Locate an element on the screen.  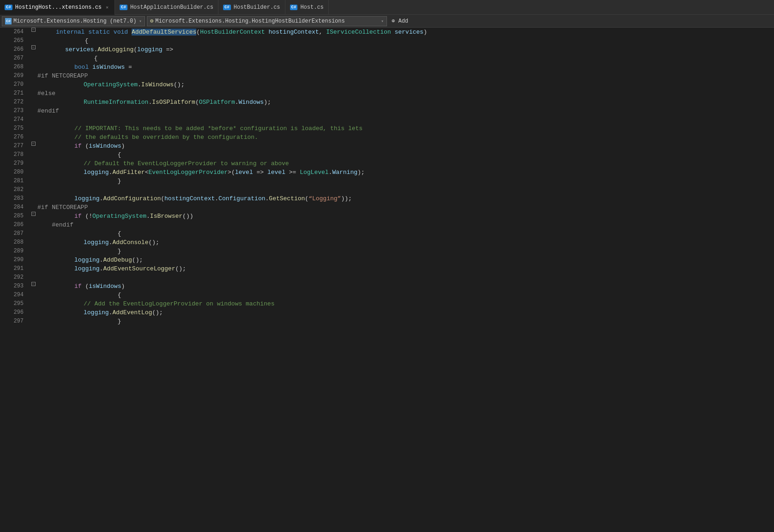
line-number: 266 is located at coordinates (17, 50).